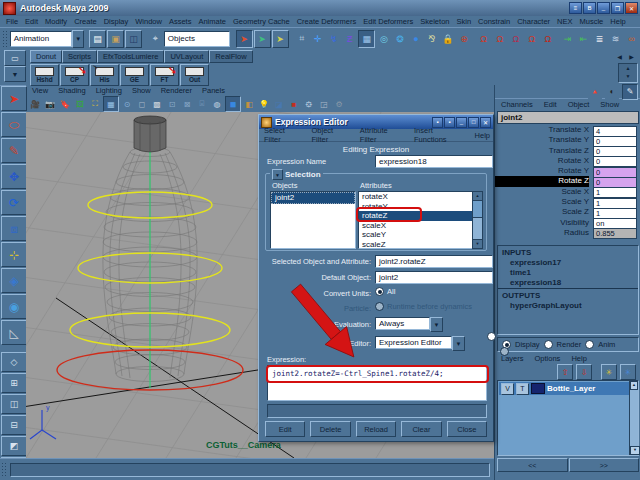 The image size is (640, 480). I want to click on layer-visible-toggle: V, so click(508, 389).